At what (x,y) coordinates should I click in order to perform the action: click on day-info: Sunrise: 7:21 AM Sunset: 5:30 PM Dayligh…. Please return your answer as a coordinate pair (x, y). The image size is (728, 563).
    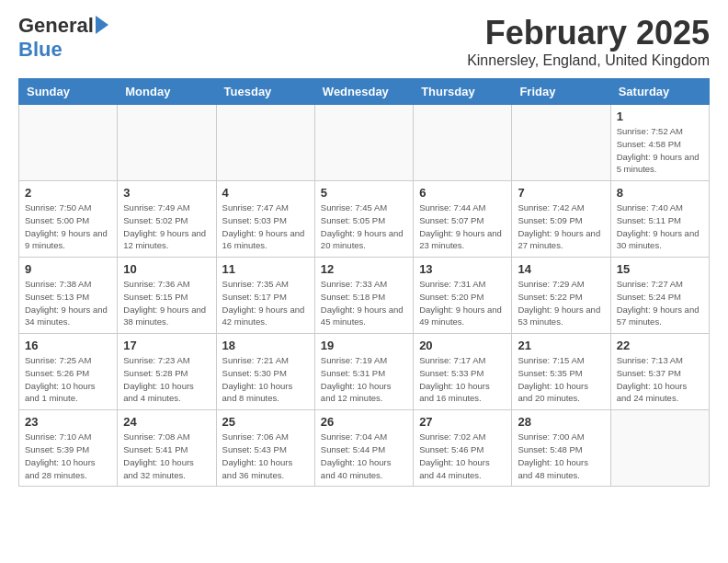
    Looking at the image, I should click on (266, 379).